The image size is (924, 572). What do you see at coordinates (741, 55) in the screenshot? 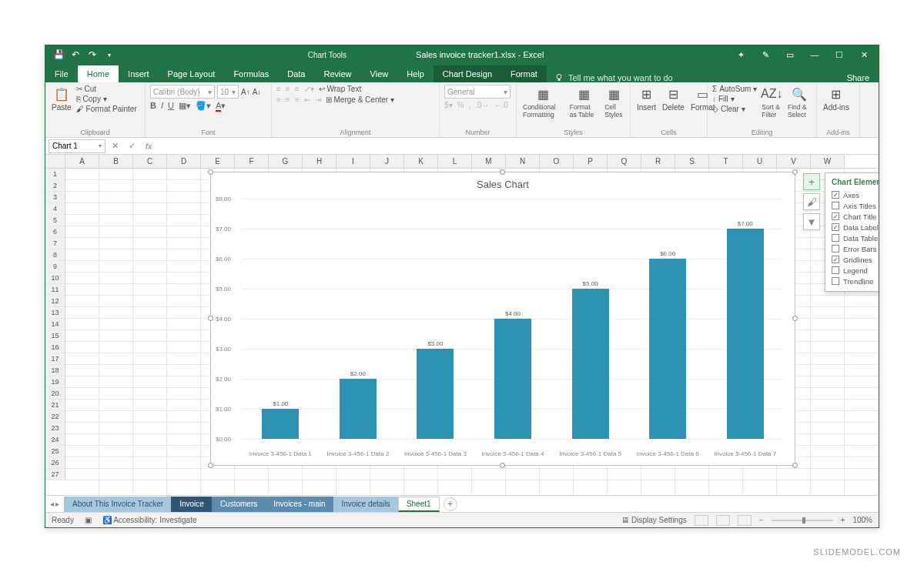
I see `effects-icon: ✦` at bounding box center [741, 55].